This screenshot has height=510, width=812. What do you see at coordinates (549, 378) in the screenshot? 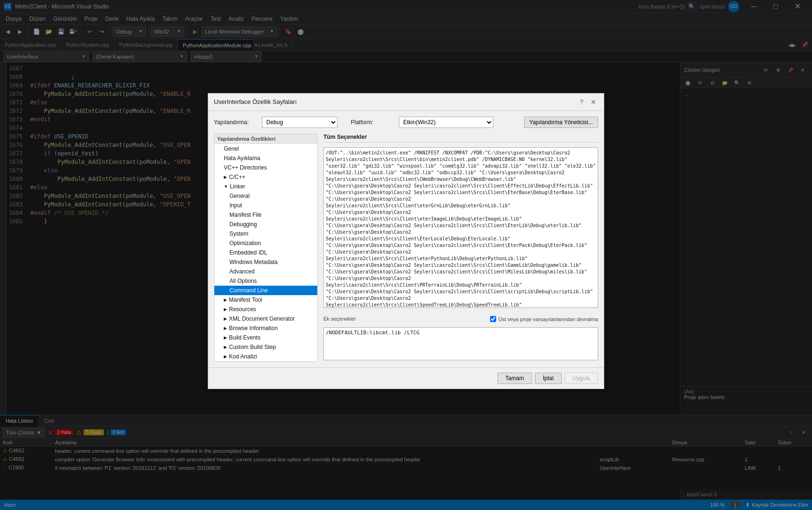
I see `cancel-btn: İptal` at bounding box center [549, 378].